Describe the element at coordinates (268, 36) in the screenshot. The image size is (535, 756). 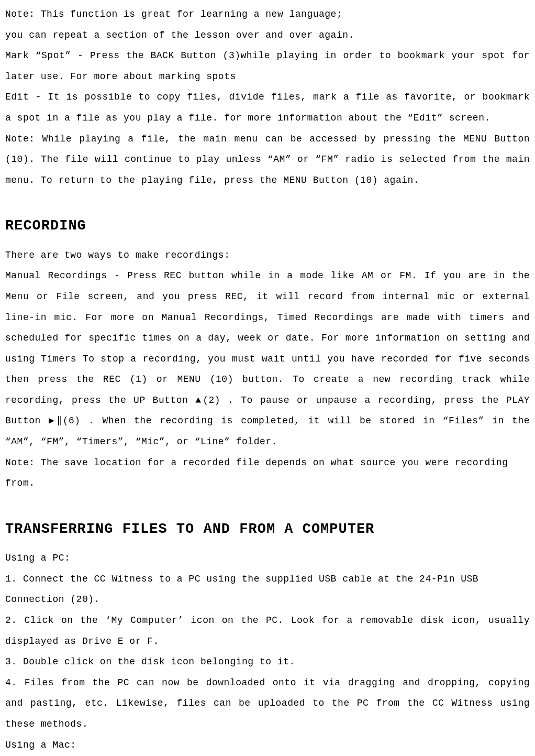
I see `note-line-2: you can repeat a section of the lesson o…` at that location.